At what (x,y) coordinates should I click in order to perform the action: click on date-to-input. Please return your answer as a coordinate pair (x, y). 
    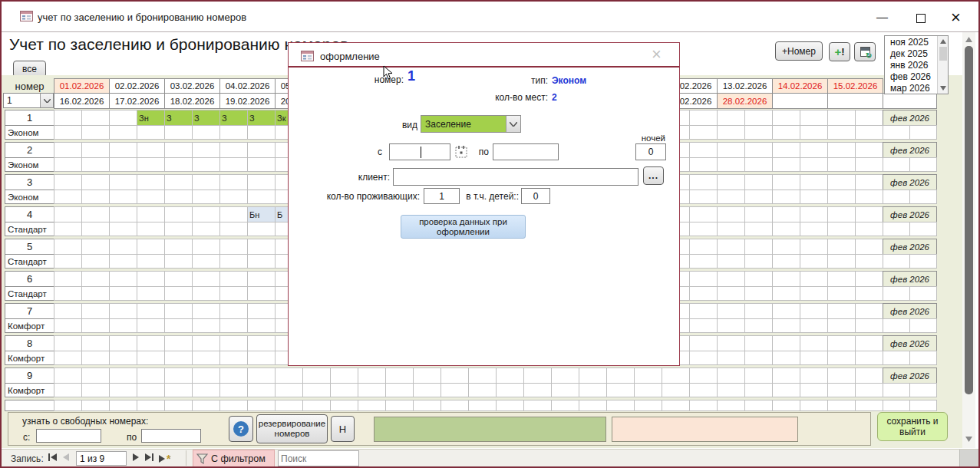
    Looking at the image, I should click on (526, 152).